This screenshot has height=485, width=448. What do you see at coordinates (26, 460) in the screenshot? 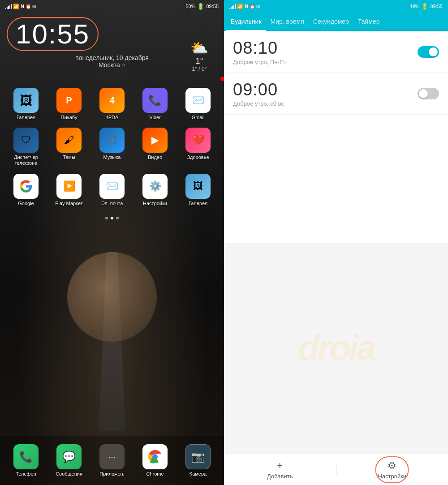
I see `dock-phone: 📞 Телефон` at bounding box center [26, 460].